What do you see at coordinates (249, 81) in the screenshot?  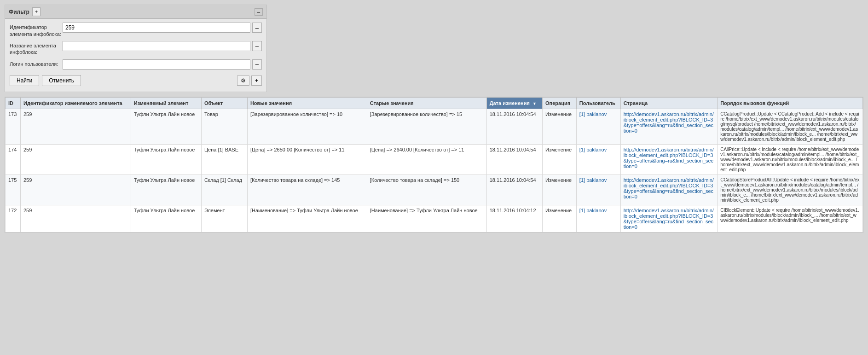 I see `filter-actions-right: ⚙ +` at bounding box center [249, 81].